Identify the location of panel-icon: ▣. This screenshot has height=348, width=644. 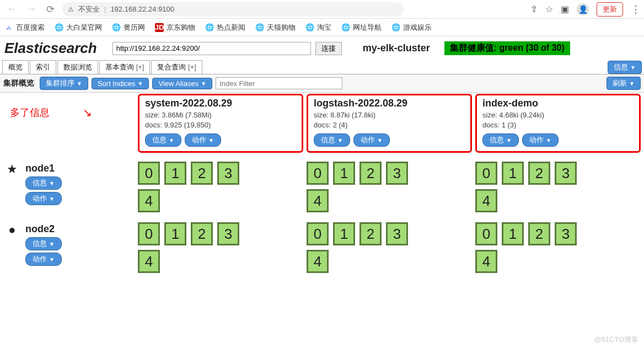
(565, 9).